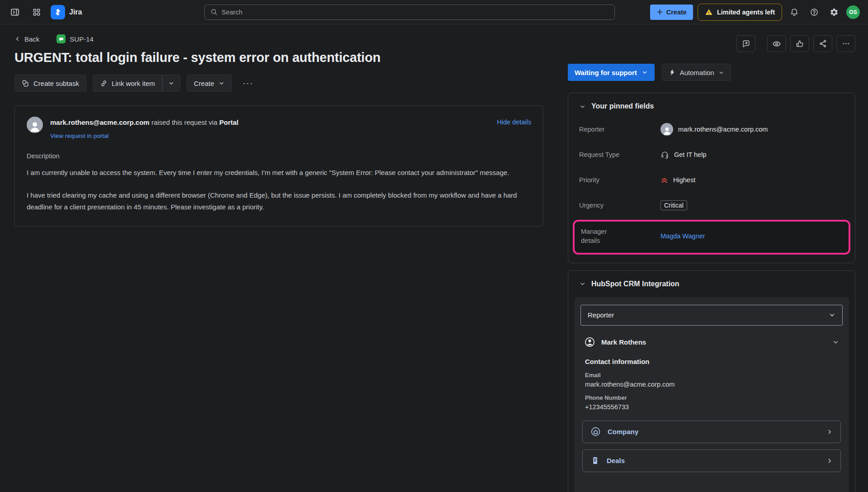 The width and height of the screenshot is (868, 492). I want to click on bolt-icon, so click(672, 72).